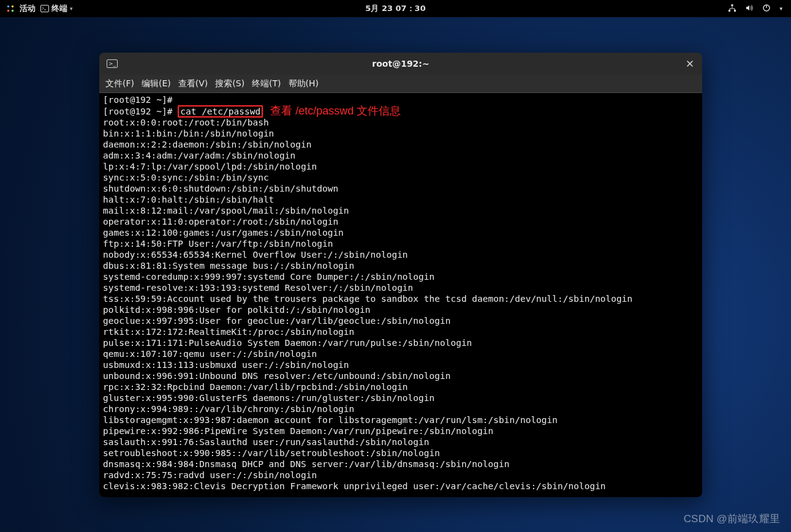 The image size is (791, 532). I want to click on output-line: unbound:x:996:991:Unbound DNS resolver:/…, so click(277, 376).